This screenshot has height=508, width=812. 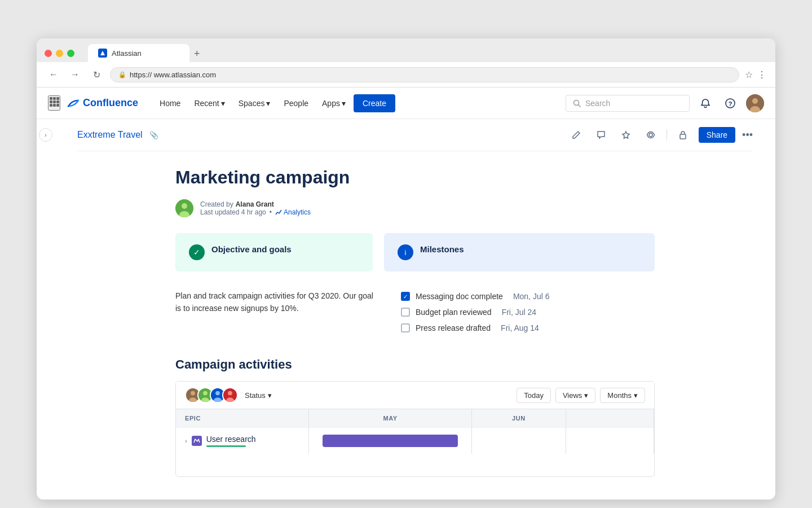 What do you see at coordinates (683, 135) in the screenshot?
I see `restrict-button` at bounding box center [683, 135].